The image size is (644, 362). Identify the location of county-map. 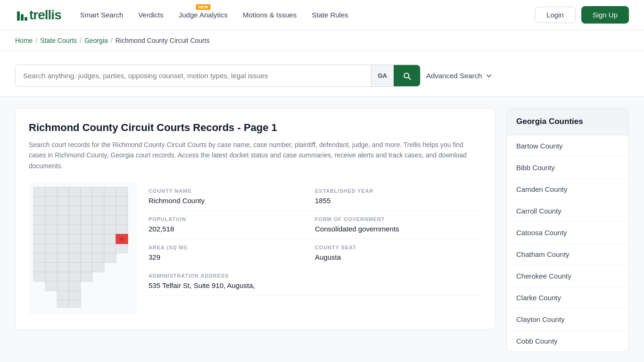
(83, 249).